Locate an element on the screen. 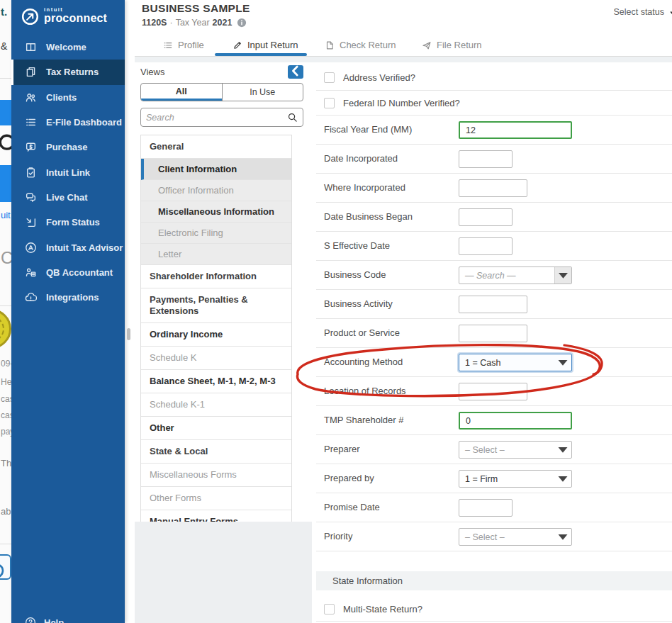 The image size is (672, 623). field-label: TMP Shareholder # is located at coordinates (391, 418).